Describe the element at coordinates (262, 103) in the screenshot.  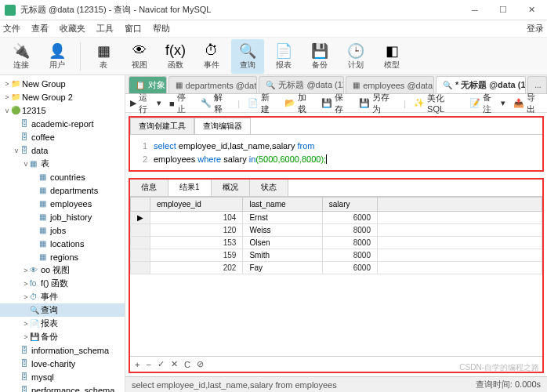
I see `new-button: 📄新建` at that location.